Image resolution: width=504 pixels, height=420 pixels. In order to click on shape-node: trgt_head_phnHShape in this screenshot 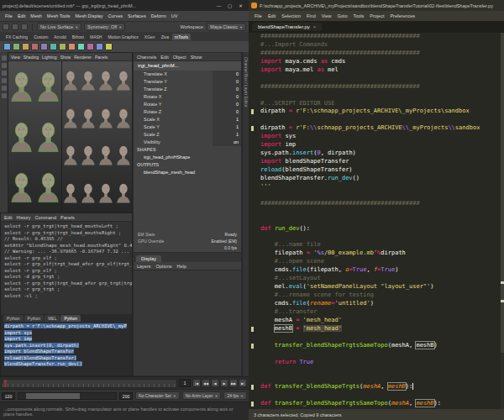, I will do `click(187, 158)`.